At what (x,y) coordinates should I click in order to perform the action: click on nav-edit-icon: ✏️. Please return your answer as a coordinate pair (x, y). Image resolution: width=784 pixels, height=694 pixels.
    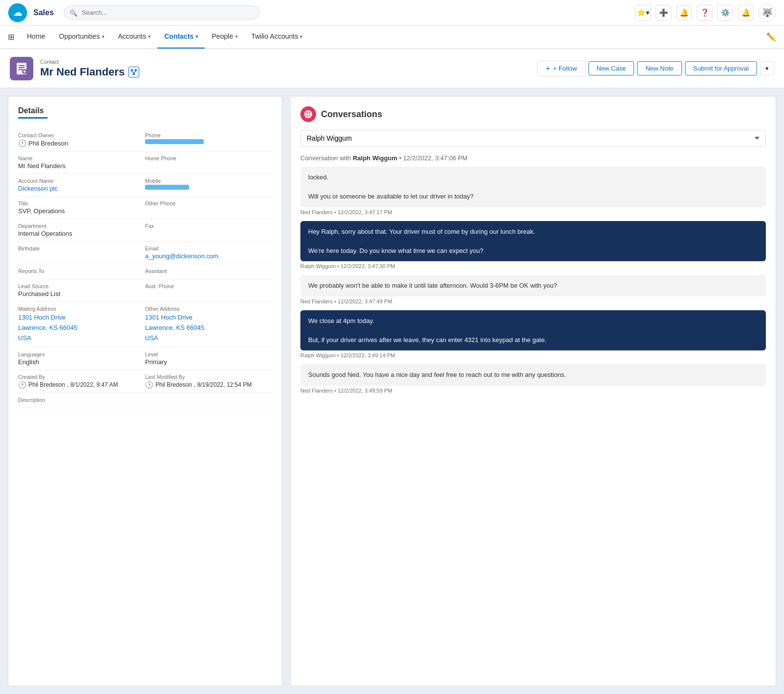
    Looking at the image, I should click on (771, 37).